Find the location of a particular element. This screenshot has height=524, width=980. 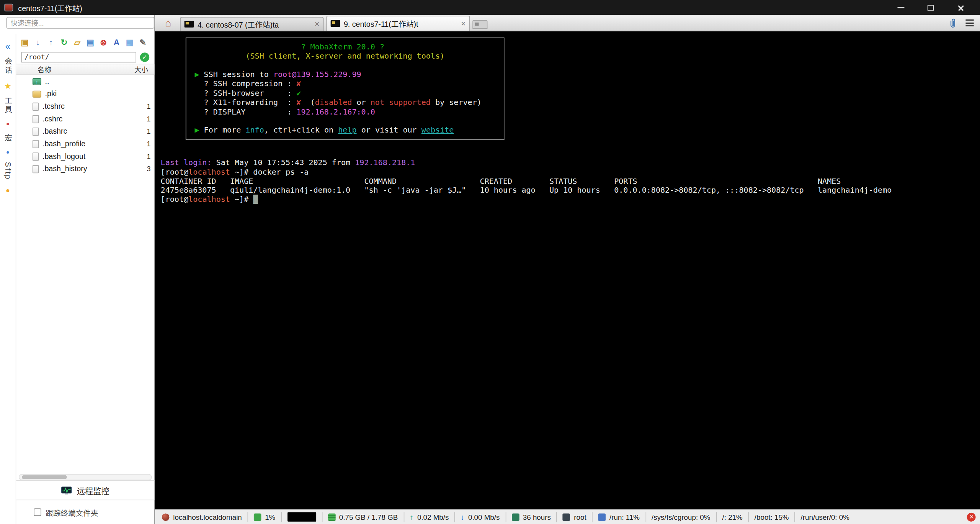

statusbar-item: /run/user/0: 0% is located at coordinates (825, 517).